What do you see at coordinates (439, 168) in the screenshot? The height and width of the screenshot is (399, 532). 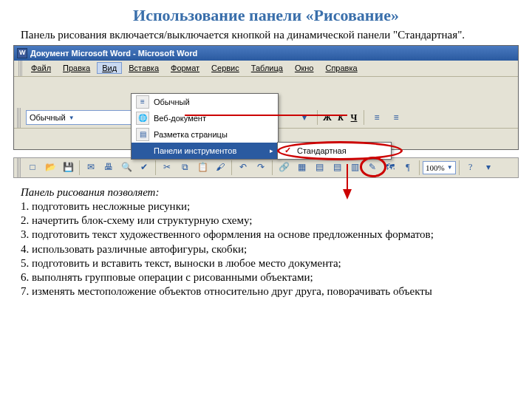 I see `zoom-combo: 100%▼` at bounding box center [439, 168].